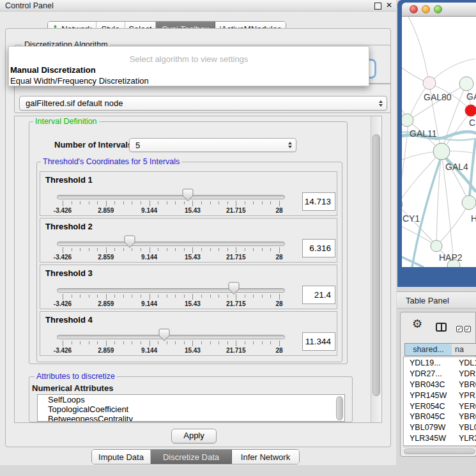 The width and height of the screenshot is (476, 476). Describe the element at coordinates (192, 457) in the screenshot. I see `tab-discretize-data: Discretize Data` at that location.